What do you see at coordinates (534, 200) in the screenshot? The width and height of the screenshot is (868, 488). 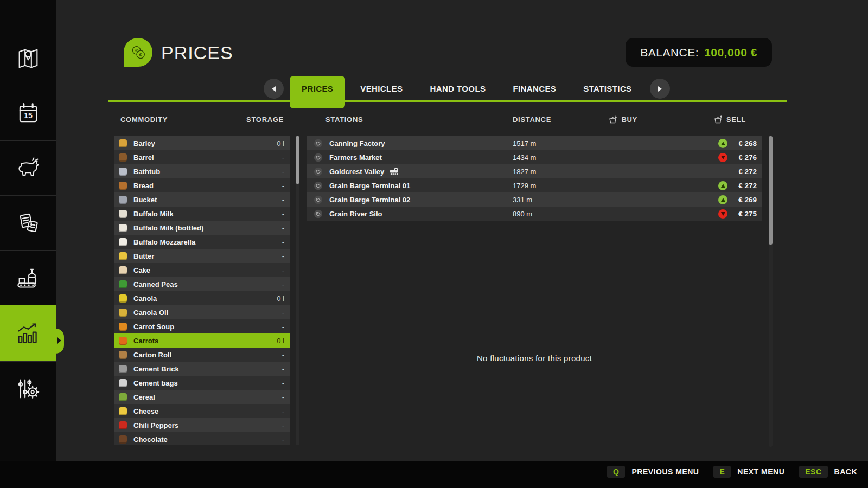 I see `station-row: Grain Barge Terminal 02 331 m € 269` at bounding box center [534, 200].